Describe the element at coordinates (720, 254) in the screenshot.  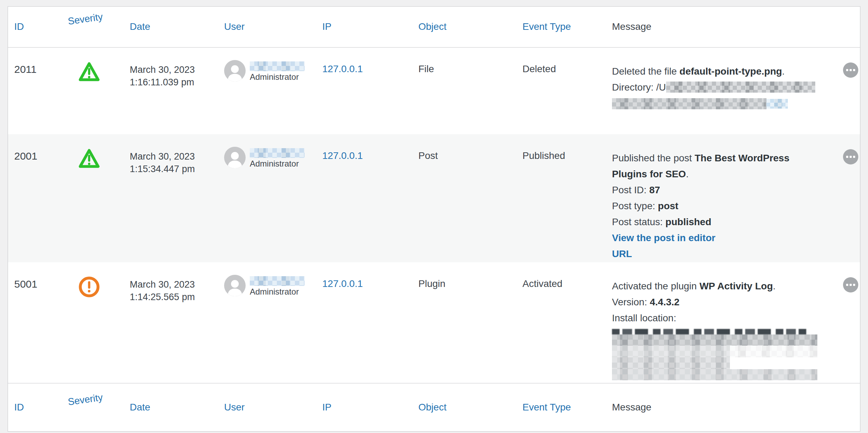
I see `post-url-link: URL` at that location.